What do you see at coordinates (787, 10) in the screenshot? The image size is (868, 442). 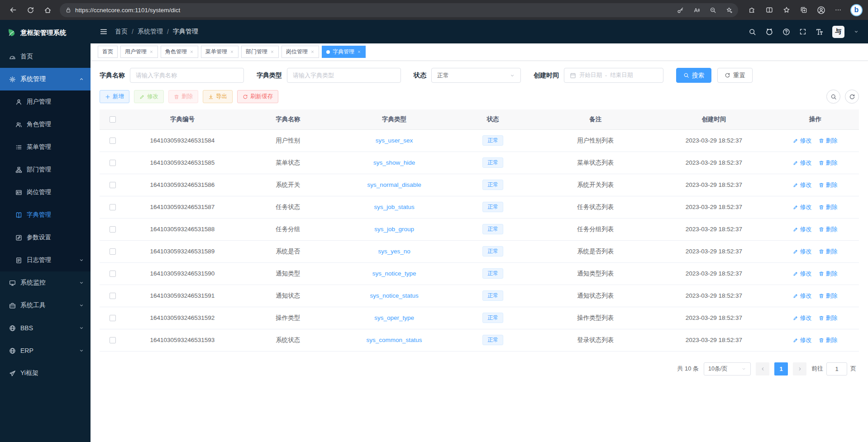 I see `favorites-bar-icon` at bounding box center [787, 10].